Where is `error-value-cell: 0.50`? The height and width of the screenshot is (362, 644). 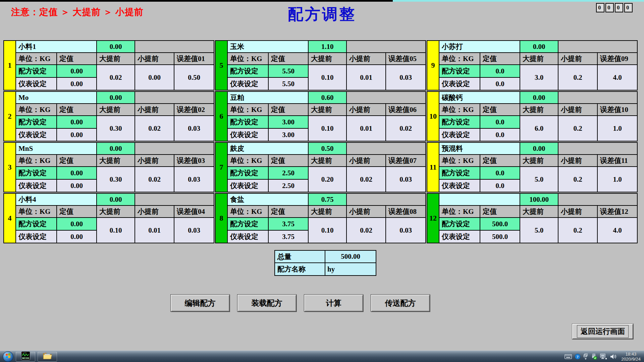 error-value-cell: 0.50 is located at coordinates (194, 77).